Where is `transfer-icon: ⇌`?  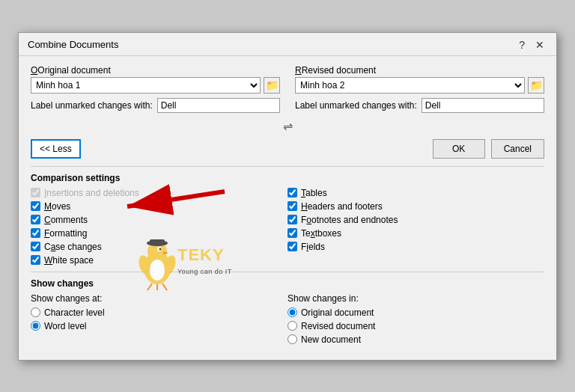 transfer-icon: ⇌ is located at coordinates (288, 126).